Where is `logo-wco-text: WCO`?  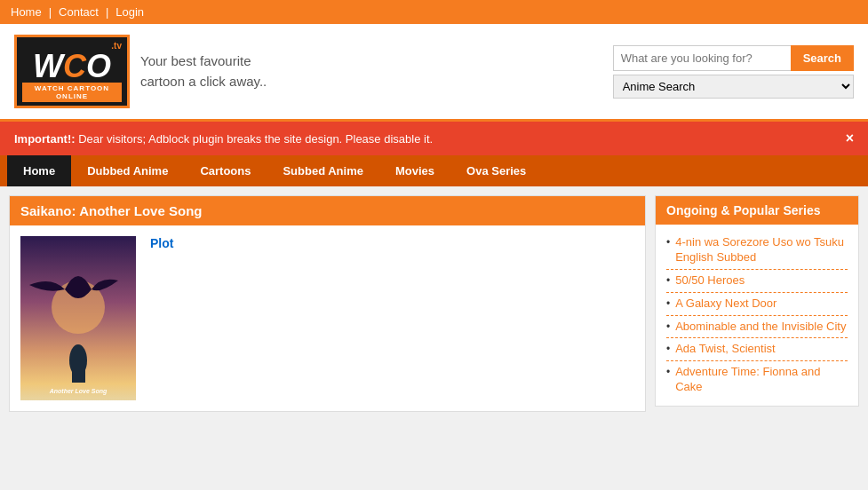
logo-wco-text: WCO is located at coordinates (72, 67).